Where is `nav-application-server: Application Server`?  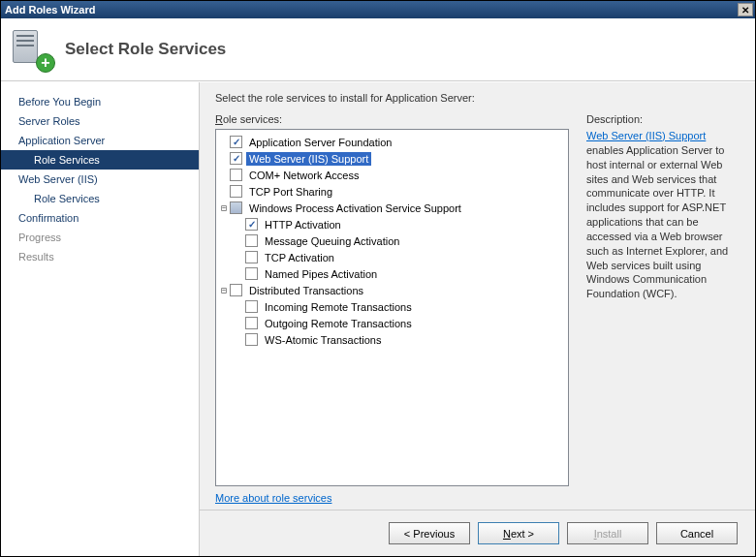
nav-application-server: Application Server is located at coordinates (100, 140).